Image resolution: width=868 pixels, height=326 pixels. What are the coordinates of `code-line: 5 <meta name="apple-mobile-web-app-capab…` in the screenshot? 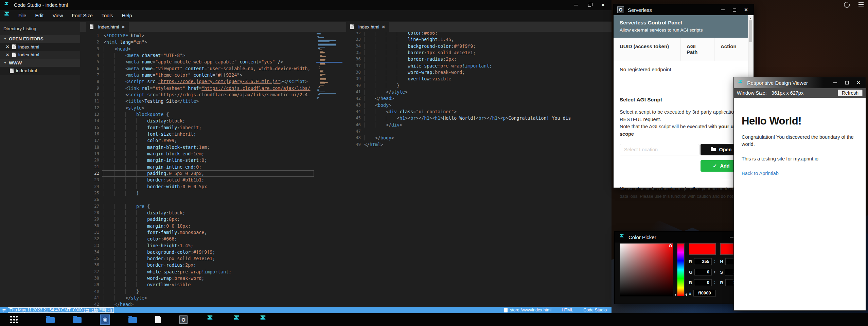 It's located at (212, 62).